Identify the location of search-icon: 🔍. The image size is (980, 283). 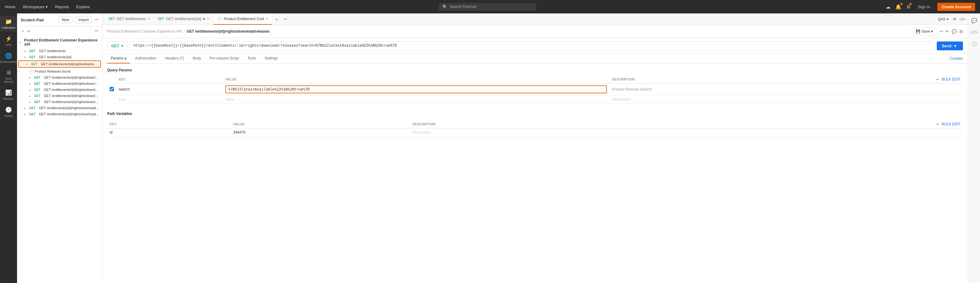
(445, 7).